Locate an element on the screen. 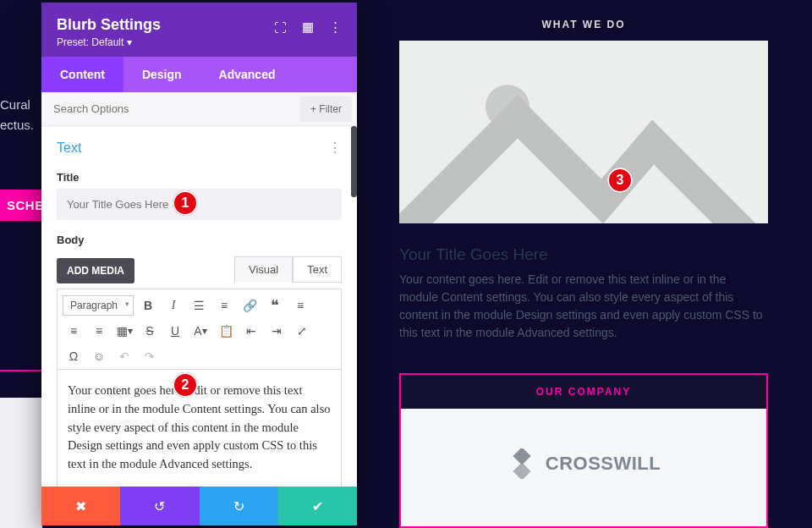  search-filter-row: + Filter is located at coordinates (200, 109).